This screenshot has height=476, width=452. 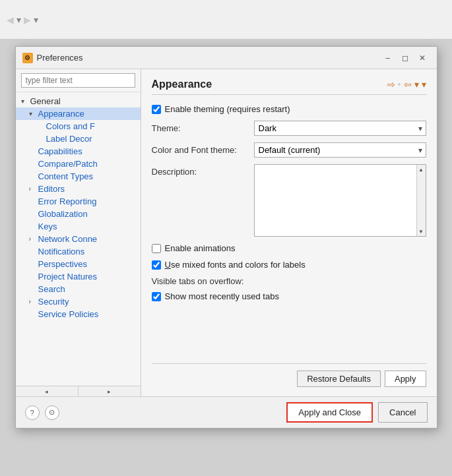 What do you see at coordinates (48, 392) in the screenshot?
I see `sidebar-scroll-left: ◂` at bounding box center [48, 392].